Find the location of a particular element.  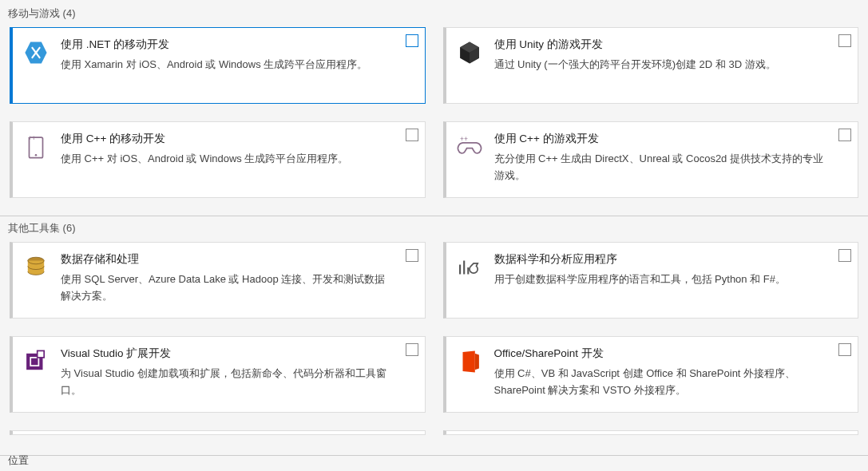

datascience-icon is located at coordinates (470, 267).